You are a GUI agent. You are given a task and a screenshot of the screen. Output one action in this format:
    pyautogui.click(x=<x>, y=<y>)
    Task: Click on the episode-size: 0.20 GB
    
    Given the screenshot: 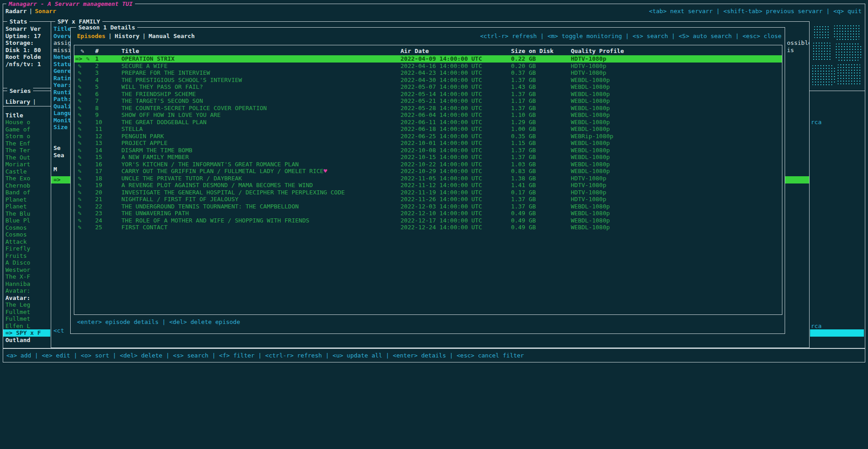 What is the action you would take?
    pyautogui.click(x=524, y=66)
    